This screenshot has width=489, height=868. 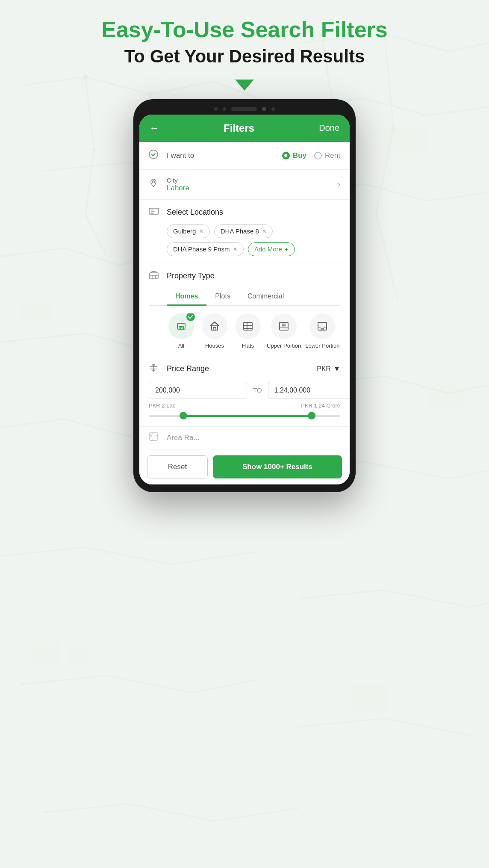 What do you see at coordinates (247, 416) in the screenshot?
I see `price-range-fill` at bounding box center [247, 416].